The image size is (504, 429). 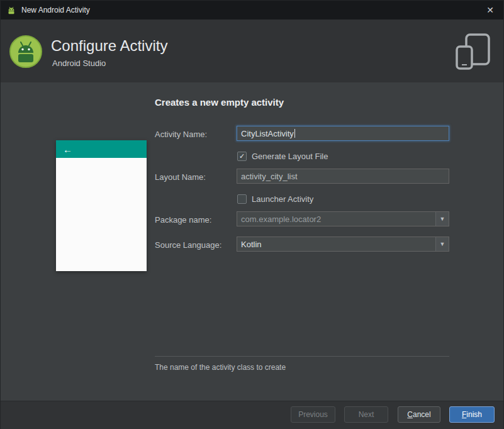 What do you see at coordinates (252, 51) in the screenshot?
I see `wizard-header: Configure Activity Android Studio` at bounding box center [252, 51].